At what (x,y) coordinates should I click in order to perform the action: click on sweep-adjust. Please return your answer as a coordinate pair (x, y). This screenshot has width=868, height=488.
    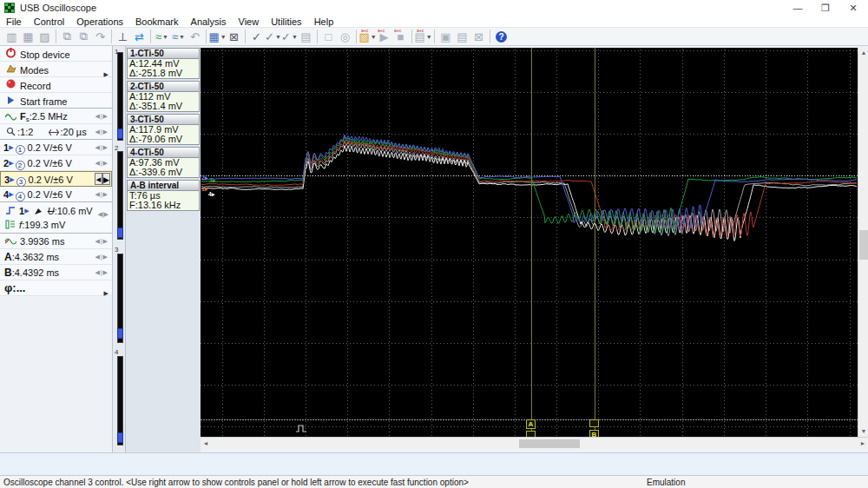
    Looking at the image, I should click on (102, 132).